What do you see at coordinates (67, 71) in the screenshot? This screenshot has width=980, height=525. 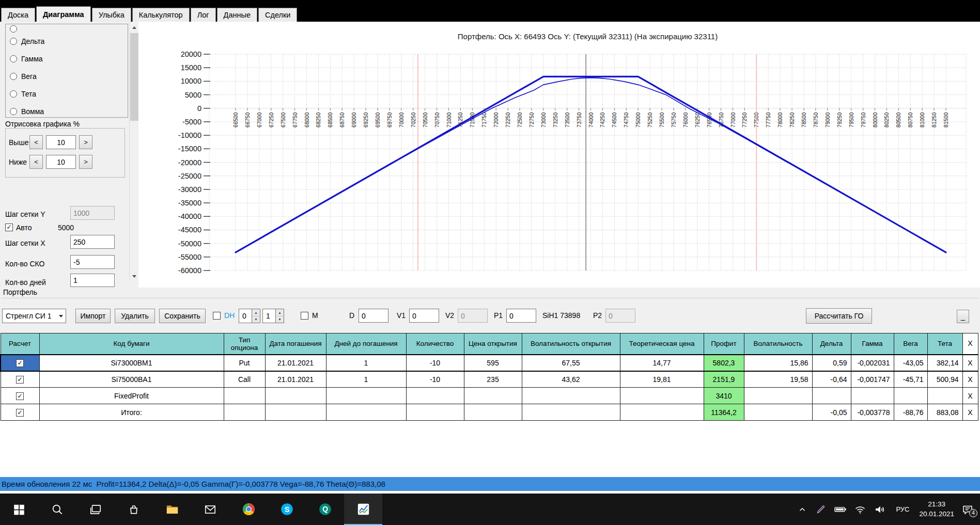 I see `greek-listbox: ДельтаГаммаВегаТетаВомма` at bounding box center [67, 71].